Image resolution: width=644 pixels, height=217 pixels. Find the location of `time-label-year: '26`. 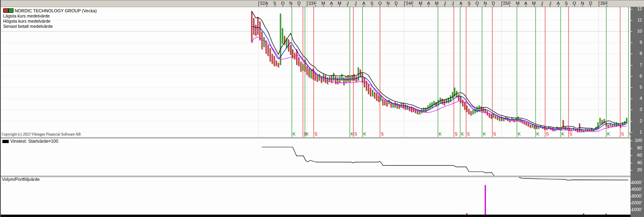

time-label-year: '26 is located at coordinates (602, 3).